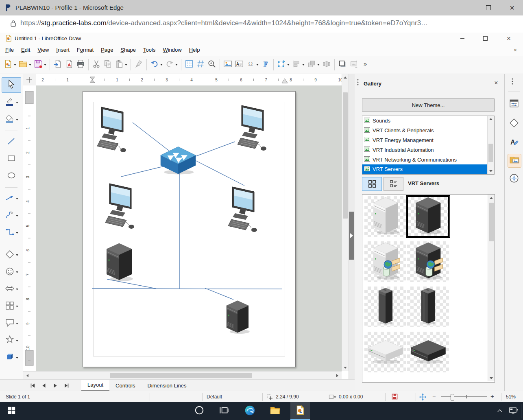  What do you see at coordinates (275, 411) in the screenshot?
I see `file-explorer-taskbar-button` at bounding box center [275, 411].